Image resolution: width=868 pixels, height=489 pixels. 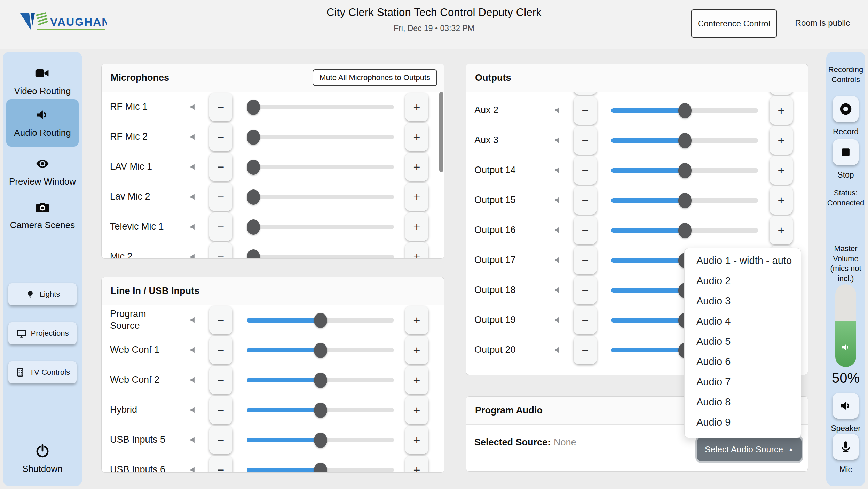 What do you see at coordinates (42, 459) in the screenshot?
I see `shutdown-button: Shutdown` at bounding box center [42, 459].